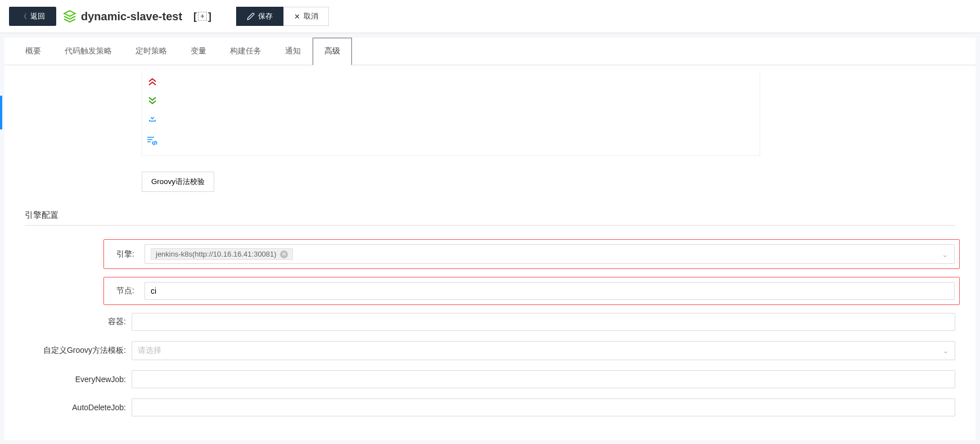 This screenshot has width=980, height=444. Describe the element at coordinates (500, 215) in the screenshot. I see `engine-section-title: 引擎配置` at that location.